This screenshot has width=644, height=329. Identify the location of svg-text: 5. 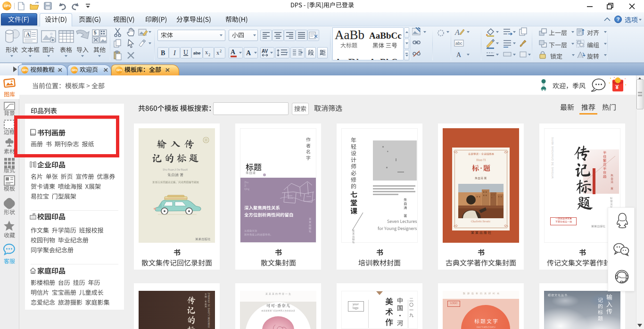
(95, 33).